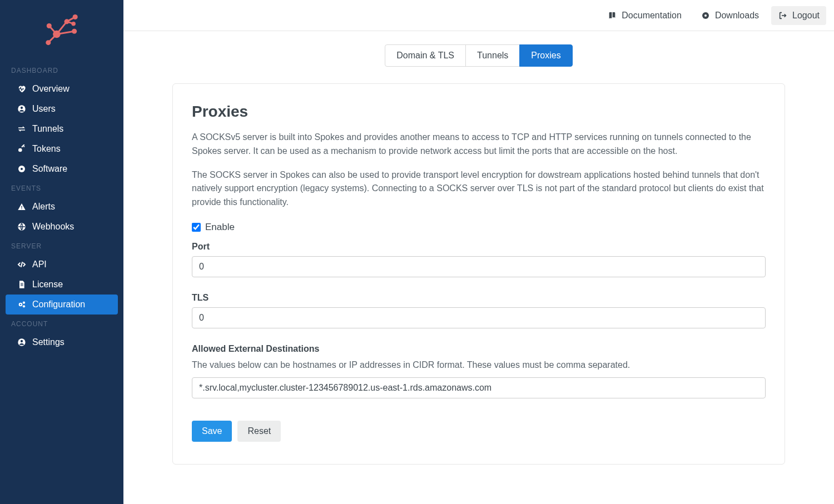  I want to click on sidebar-item-settings: Settings, so click(62, 342).